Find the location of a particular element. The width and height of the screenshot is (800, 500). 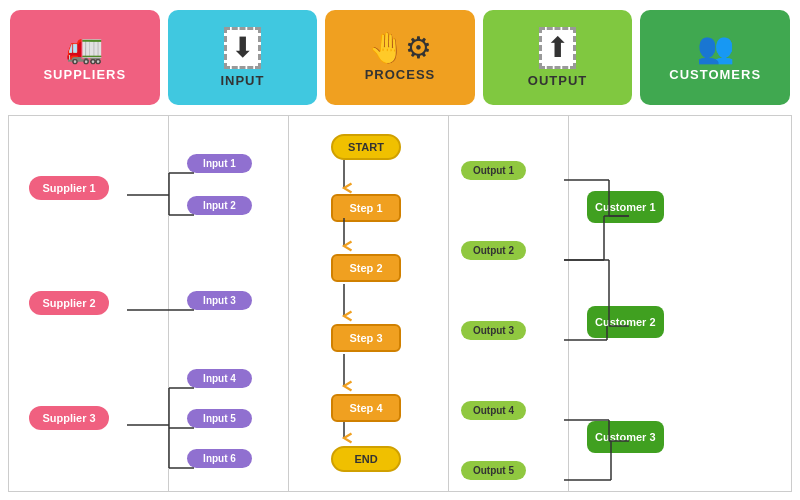

input-4: Input 4 is located at coordinates (220, 378).